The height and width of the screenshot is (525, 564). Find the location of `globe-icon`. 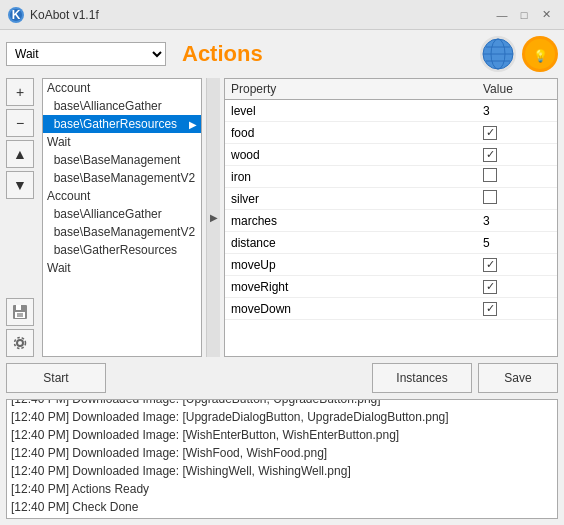

globe-icon is located at coordinates (498, 54).